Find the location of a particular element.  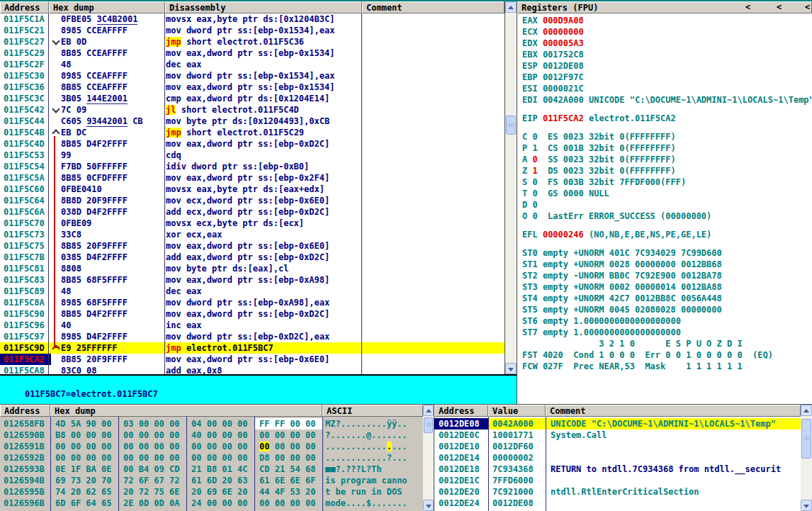

dump-row: 0126596B6D 6F 64 652E 0D 0D 0A24 00 00 0… is located at coordinates (211, 503).